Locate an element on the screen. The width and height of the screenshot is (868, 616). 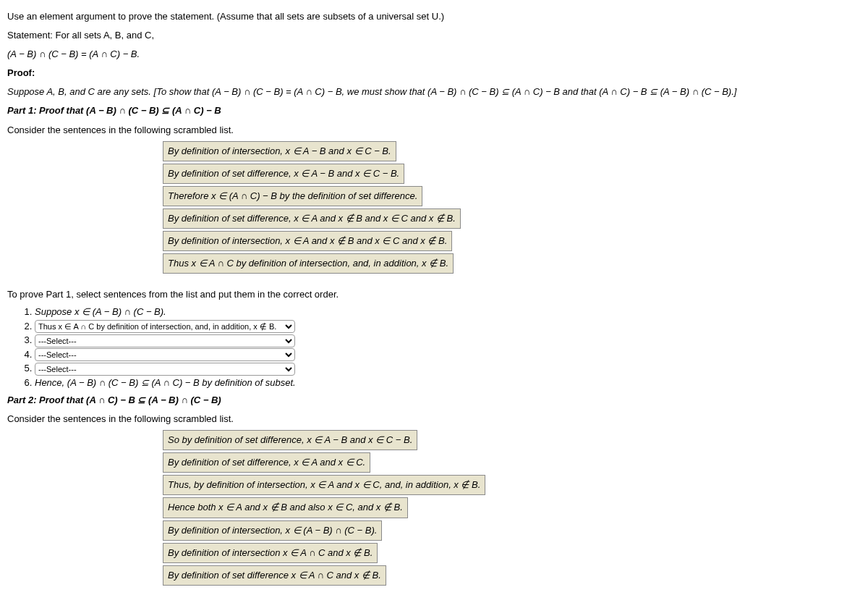
consider-text-2: Consider the sentences in the following … is located at coordinates (434, 419).